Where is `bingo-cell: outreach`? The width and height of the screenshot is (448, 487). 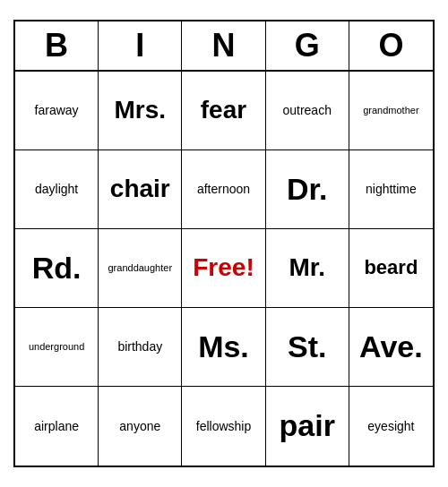
bingo-cell: outreach is located at coordinates (308, 111).